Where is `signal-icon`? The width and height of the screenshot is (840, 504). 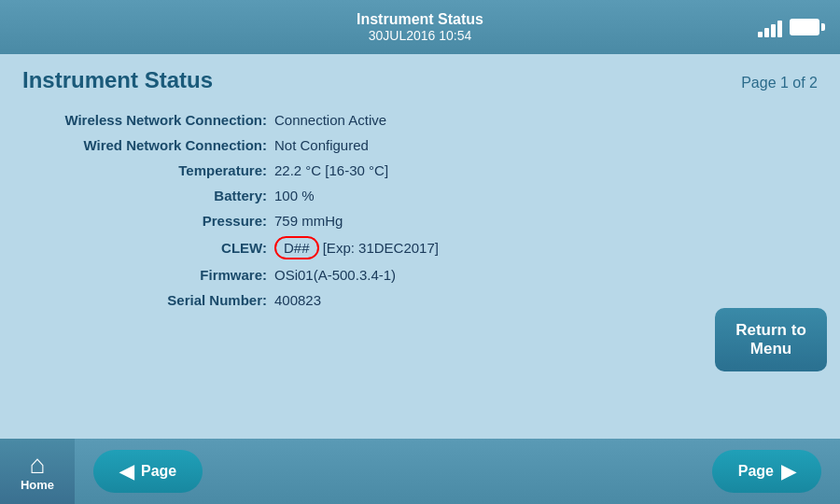
signal-icon is located at coordinates (770, 27).